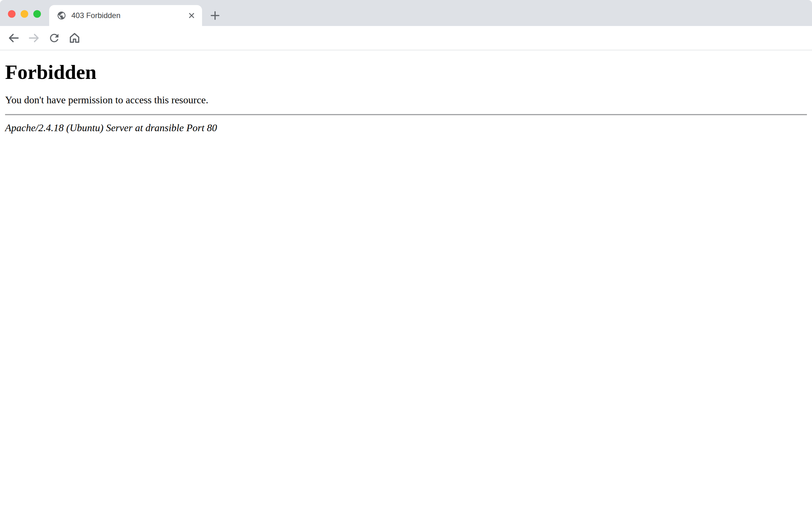 The image size is (812, 507). I want to click on new-tab-button, so click(215, 15).